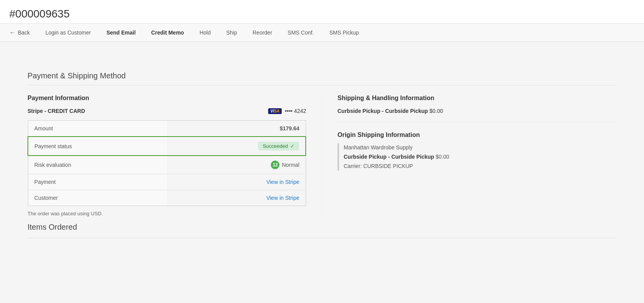 This screenshot has width=644, height=303. I want to click on payment-method-label: Stripe - CREDIT CARD, so click(57, 111).